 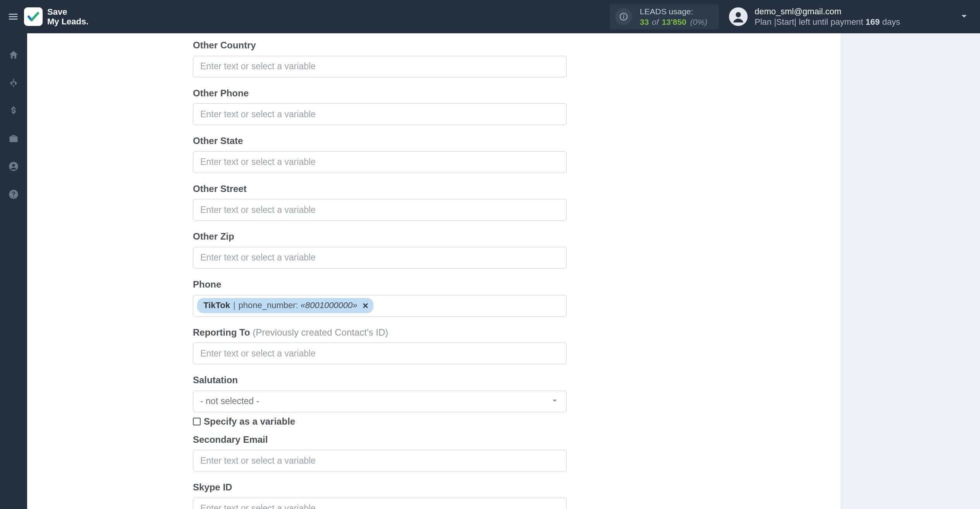 What do you see at coordinates (380, 422) in the screenshot?
I see `checkbox-specify-variable: Specify as a variable` at bounding box center [380, 422].